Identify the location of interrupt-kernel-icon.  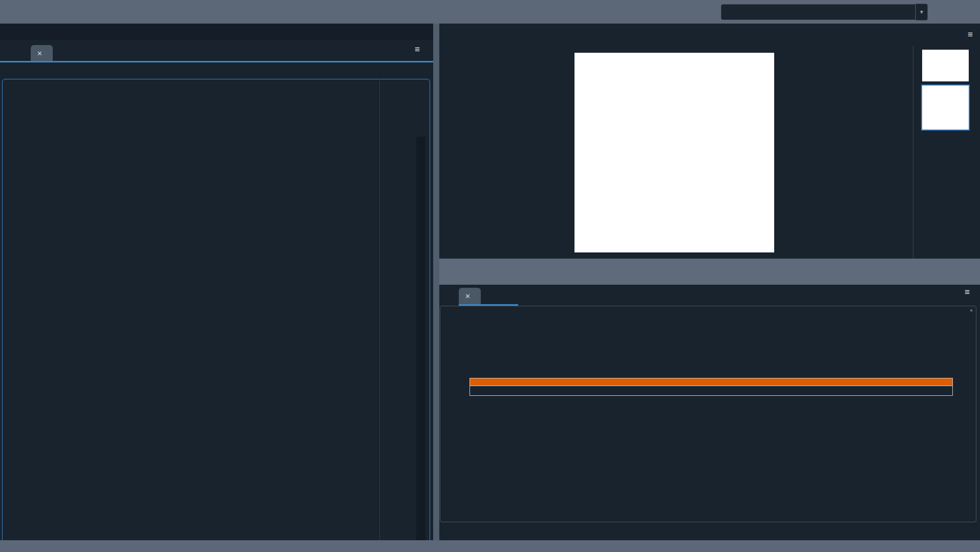
(944, 294).